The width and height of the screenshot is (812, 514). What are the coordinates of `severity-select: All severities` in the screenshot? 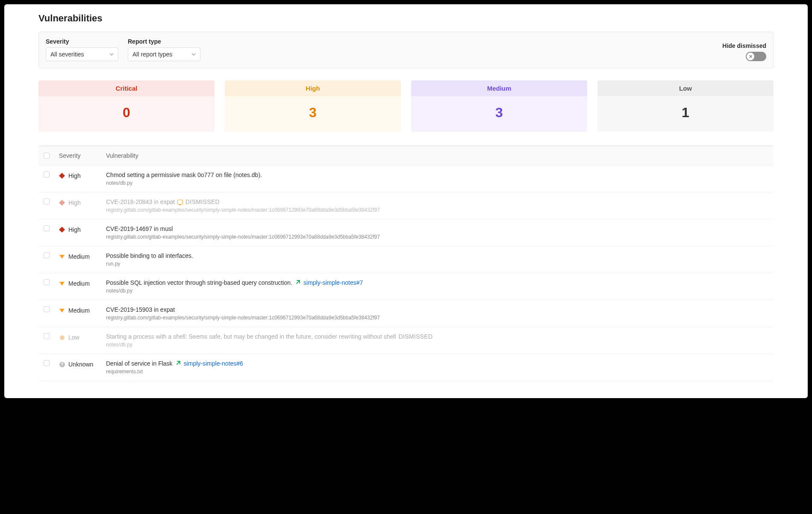 It's located at (82, 54).